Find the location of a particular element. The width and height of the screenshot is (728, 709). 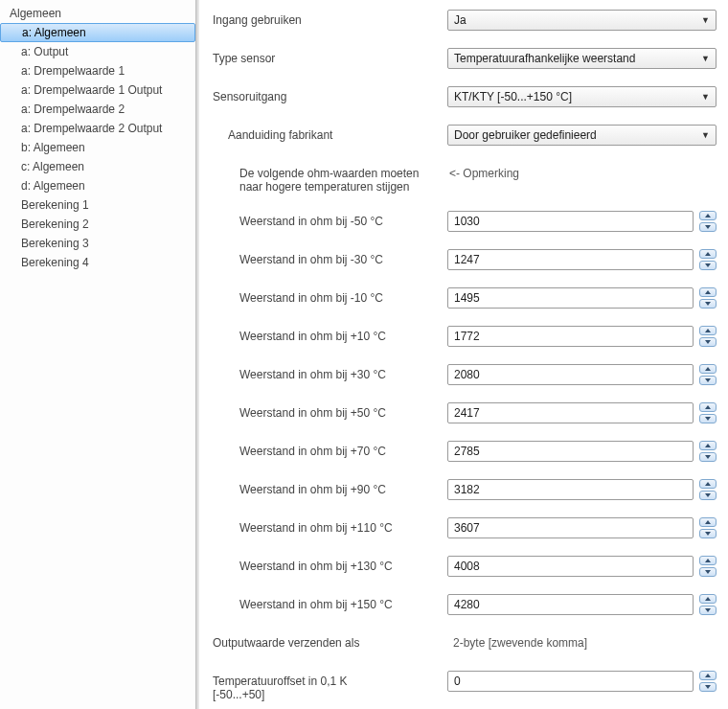

resistance-row: Weerstand in ohm bij +90 °C3182 is located at coordinates (465, 490).